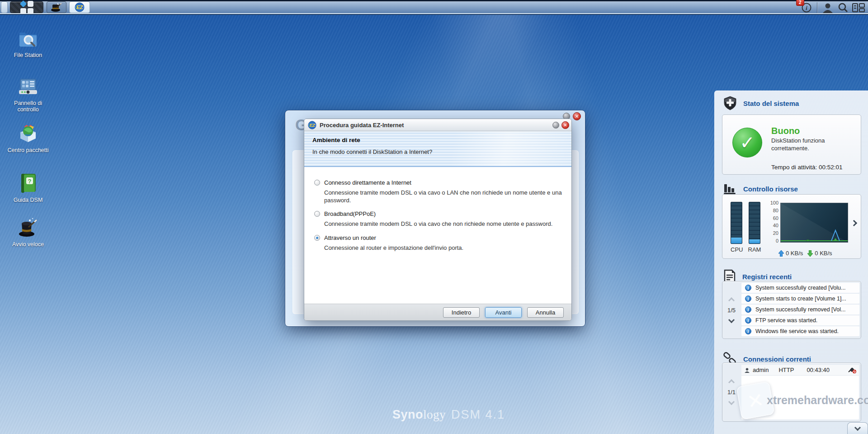 This screenshot has width=868, height=434. I want to click on shield-icon, so click(730, 103).